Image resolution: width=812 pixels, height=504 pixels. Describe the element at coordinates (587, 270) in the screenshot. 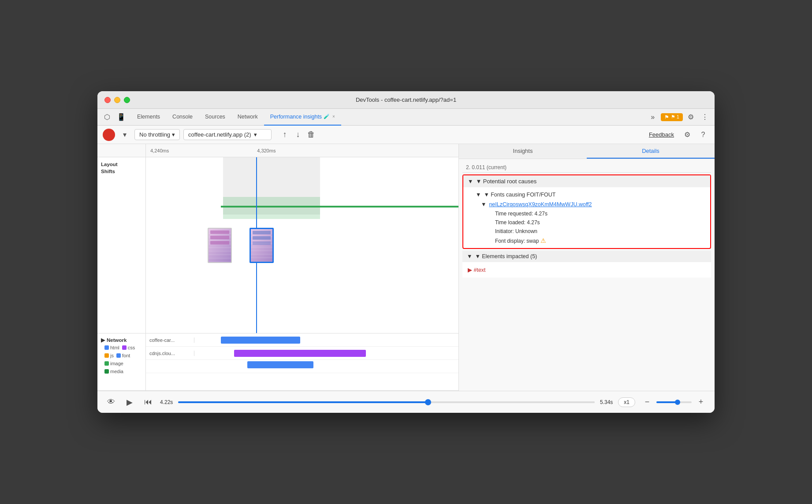

I see `hash-text-row: ▶ #text` at that location.